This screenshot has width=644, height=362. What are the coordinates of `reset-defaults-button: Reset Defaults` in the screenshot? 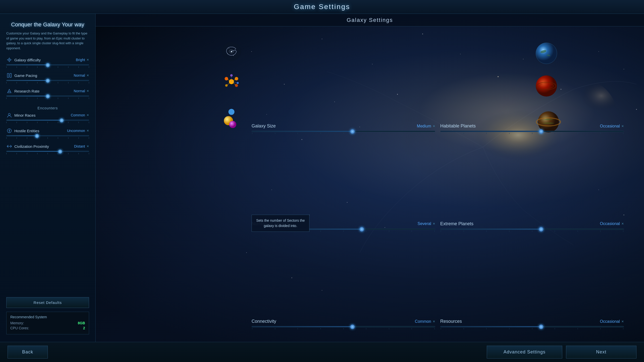 It's located at (48, 303).